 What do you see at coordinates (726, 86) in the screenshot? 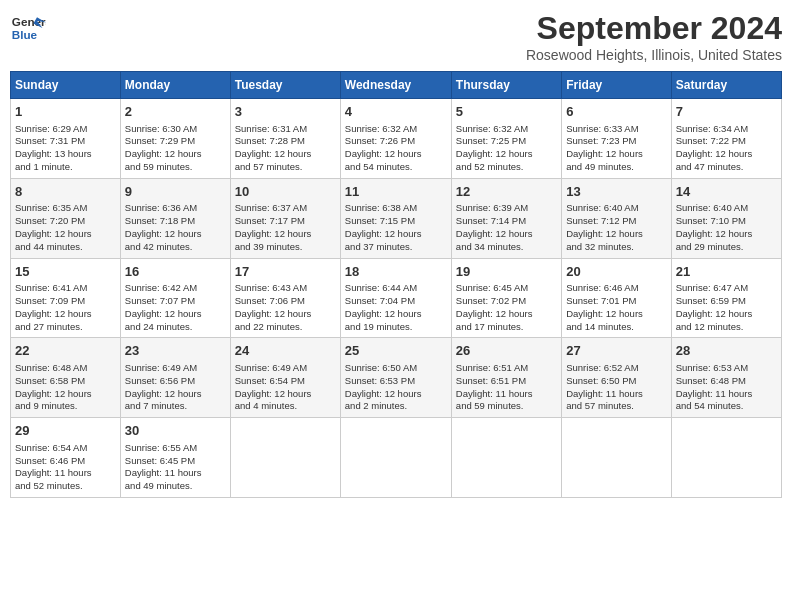
I see `day-header-saturday: Saturday` at bounding box center [726, 86].